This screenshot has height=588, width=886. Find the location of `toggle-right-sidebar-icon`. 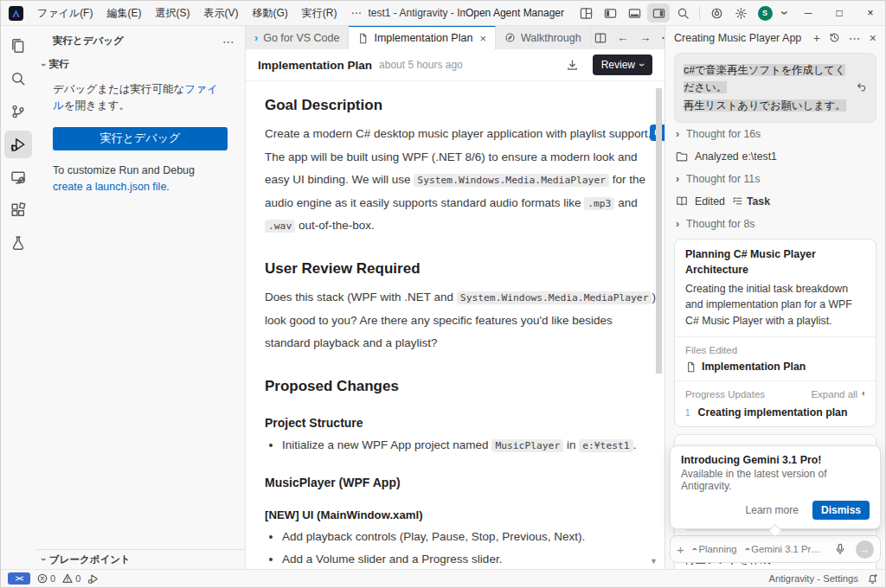

toggle-right-sidebar-icon is located at coordinates (658, 13).